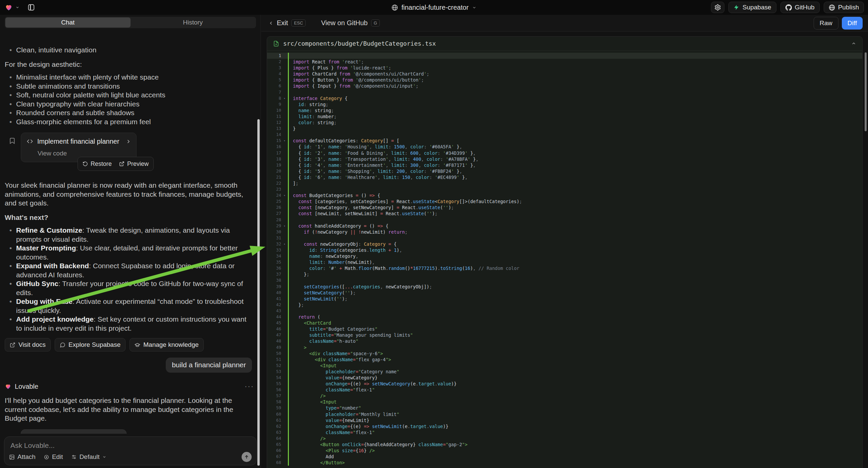  I want to click on code-line: 68 </Button>, so click(565, 463).